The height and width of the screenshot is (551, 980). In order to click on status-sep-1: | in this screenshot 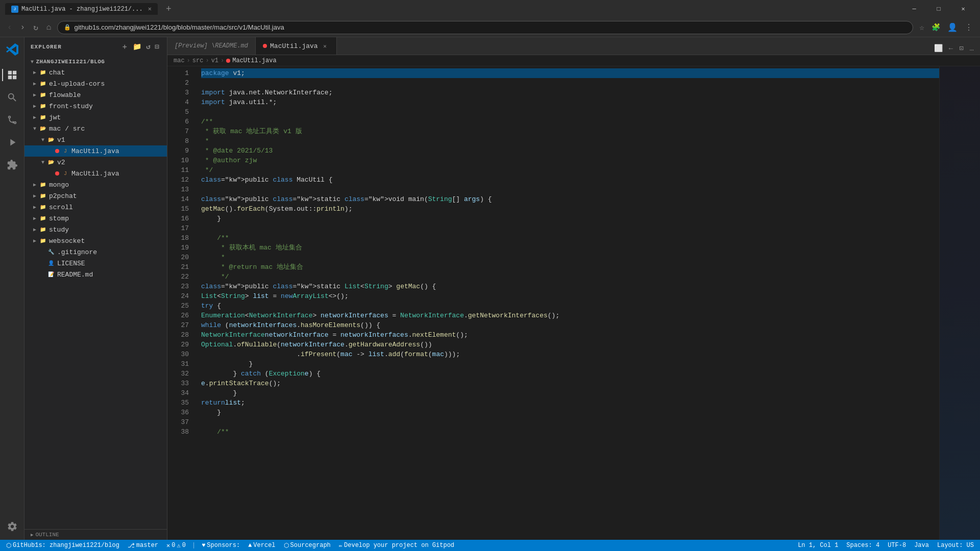, I will do `click(194, 545)`.